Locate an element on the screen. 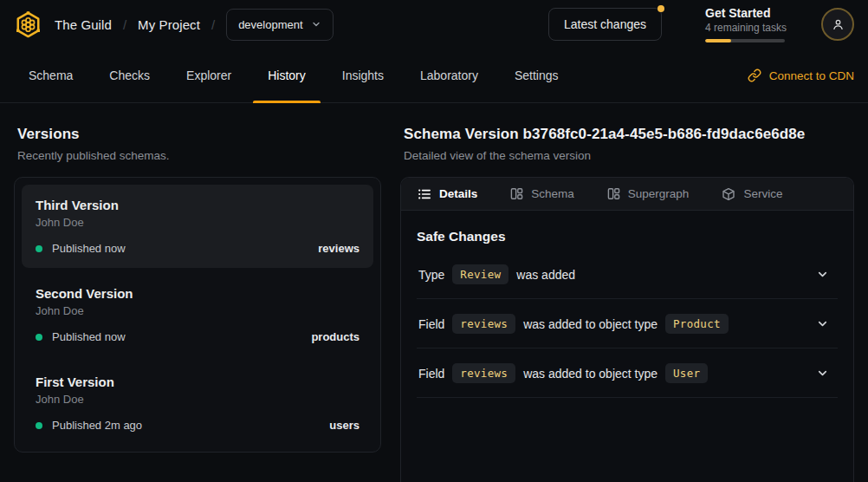  version-list-item: Second Version John Doe Published now pr… is located at coordinates (198, 315).